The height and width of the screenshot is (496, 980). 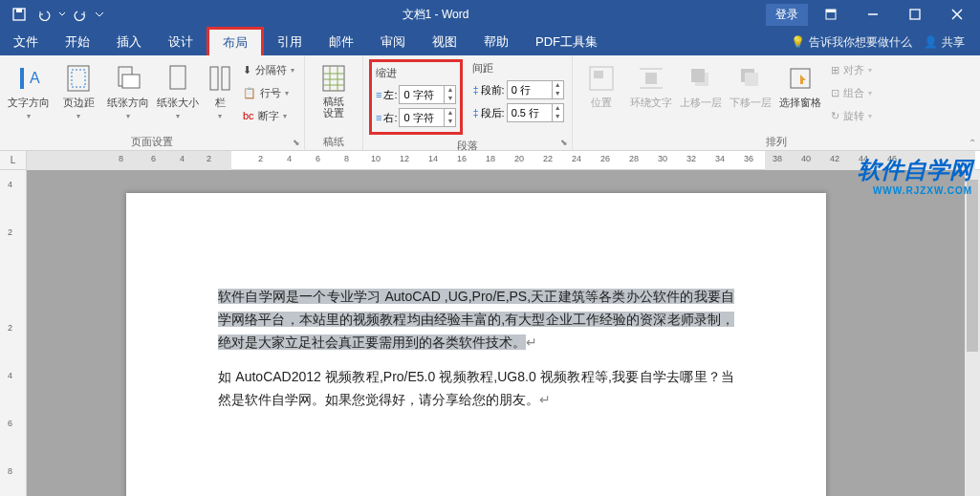 What do you see at coordinates (476, 388) in the screenshot?
I see `paragraph-2-text: 如 AutoCAD2012 视频教程,Pro/E5.0 视频教程,UG8.0 视…` at bounding box center [476, 388].